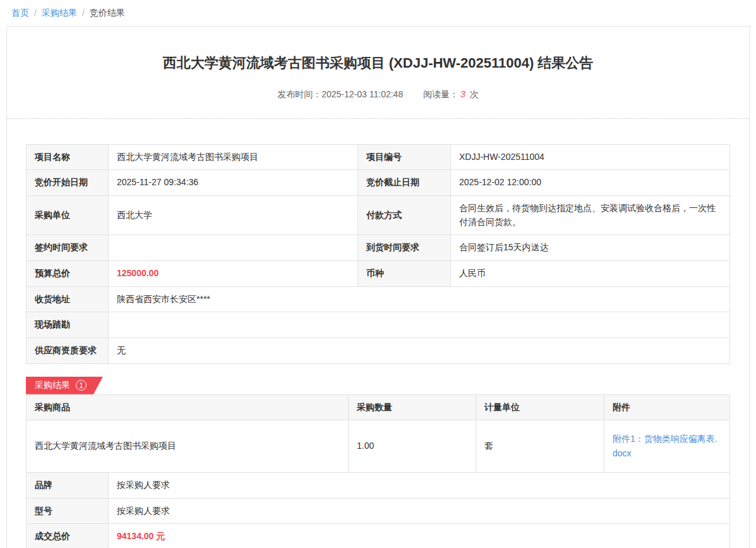  What do you see at coordinates (68, 536) in the screenshot?
I see `field-label: 成交总价` at bounding box center [68, 536].